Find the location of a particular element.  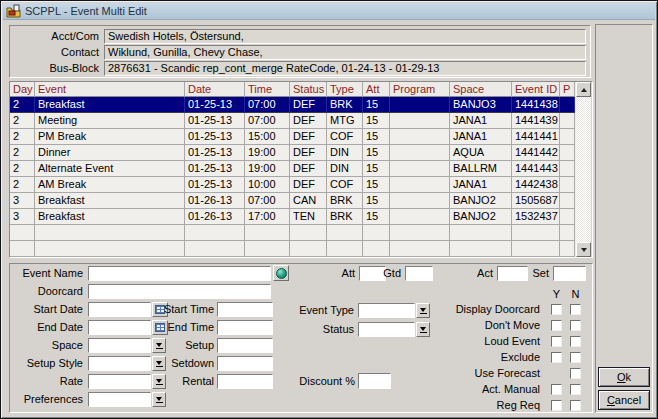

table-cell-event_id: 1441443 is located at coordinates (536, 169).